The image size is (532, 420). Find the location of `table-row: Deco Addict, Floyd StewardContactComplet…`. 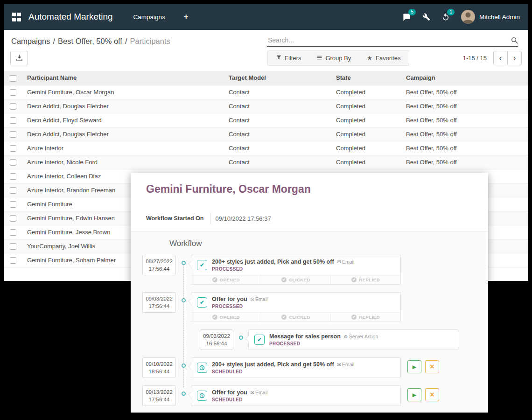

table-row: Deco Addict, Floyd StewardContactComplet… is located at coordinates (266, 120).